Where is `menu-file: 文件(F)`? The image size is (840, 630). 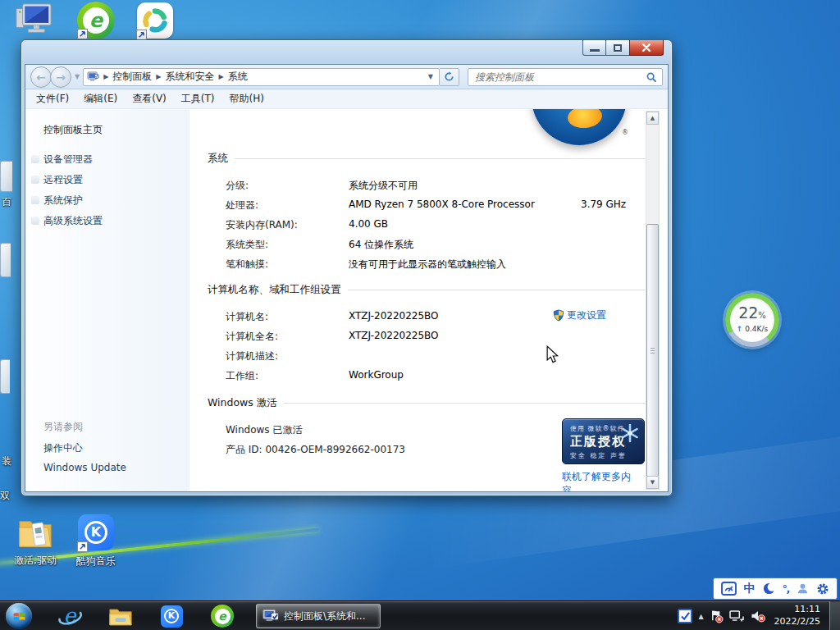 menu-file: 文件(F) is located at coordinates (52, 98).